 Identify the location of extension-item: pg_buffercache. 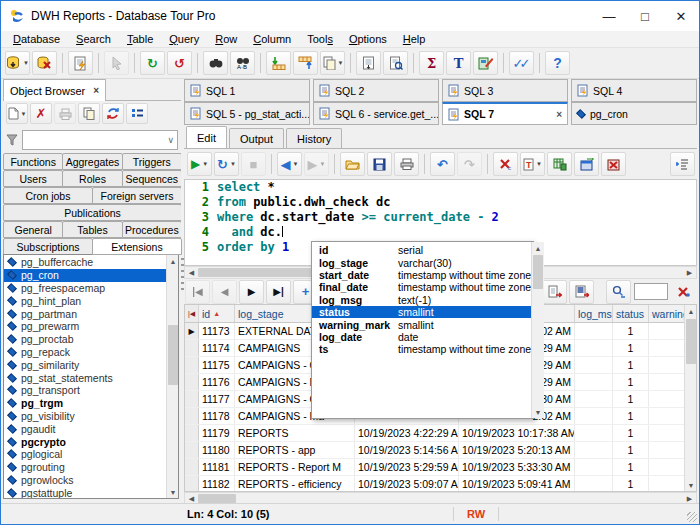
(85, 262).